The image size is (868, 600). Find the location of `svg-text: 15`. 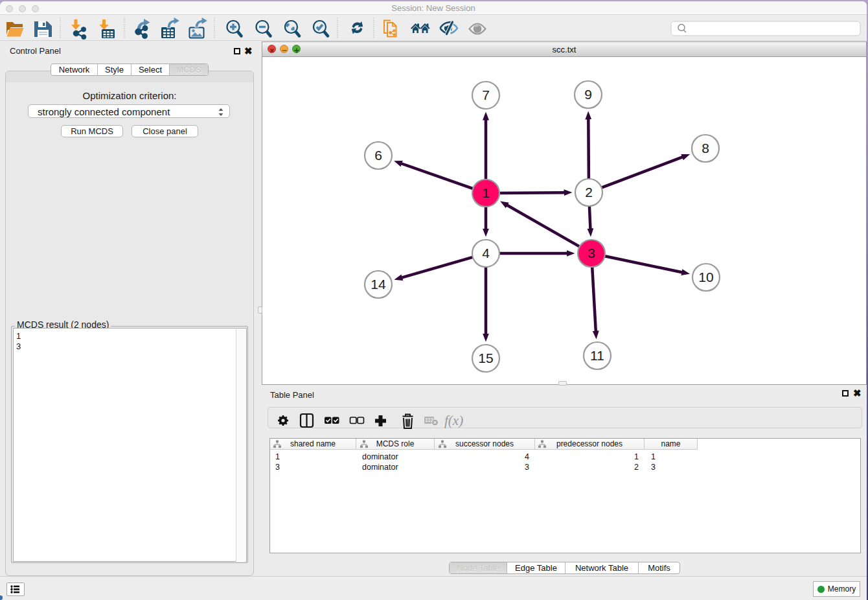

svg-text: 15 is located at coordinates (486, 358).